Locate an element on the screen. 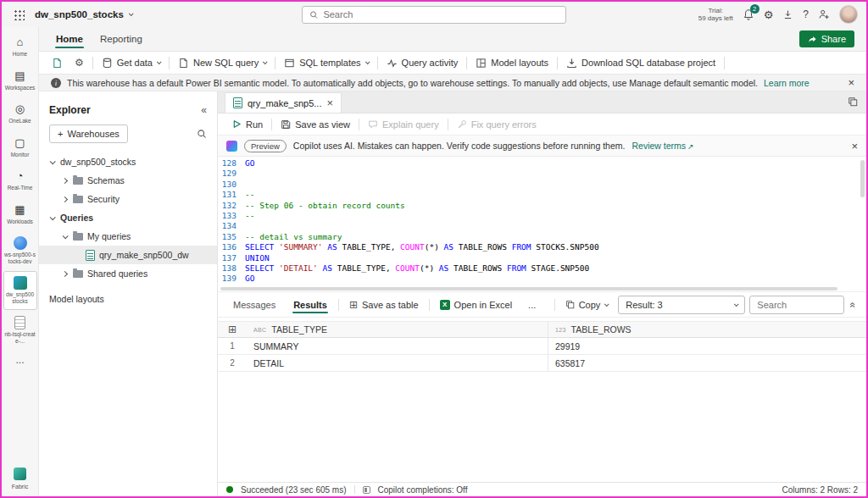 This screenshot has width=868, height=498. gear-icon is located at coordinates (769, 15).